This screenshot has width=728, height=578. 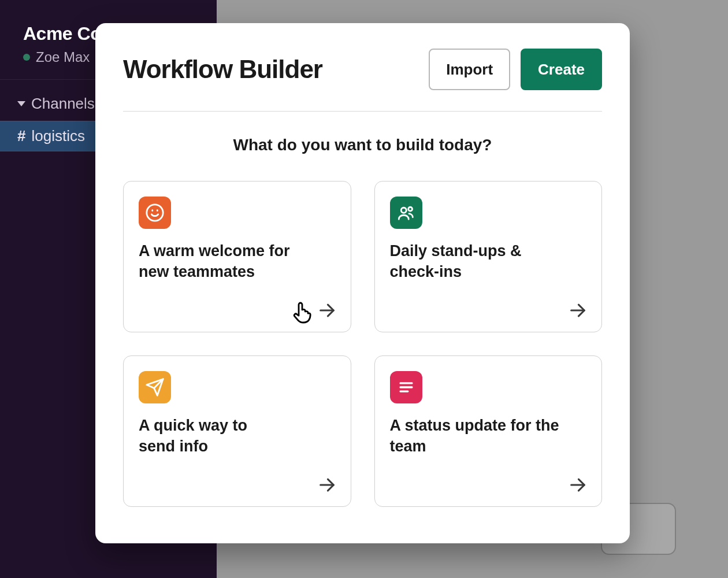 What do you see at coordinates (363, 111) in the screenshot?
I see `modal-divider` at bounding box center [363, 111].